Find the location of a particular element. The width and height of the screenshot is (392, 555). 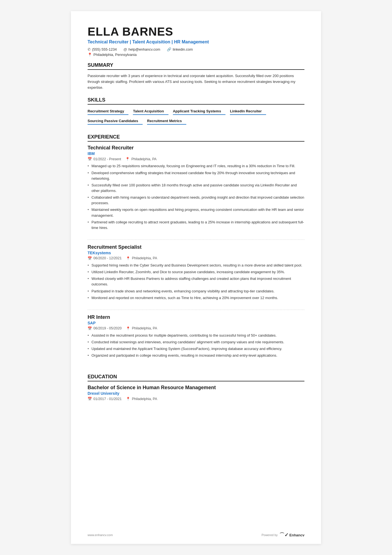

skill-tag: Sourcing Passive Candidates is located at coordinates (115, 121).